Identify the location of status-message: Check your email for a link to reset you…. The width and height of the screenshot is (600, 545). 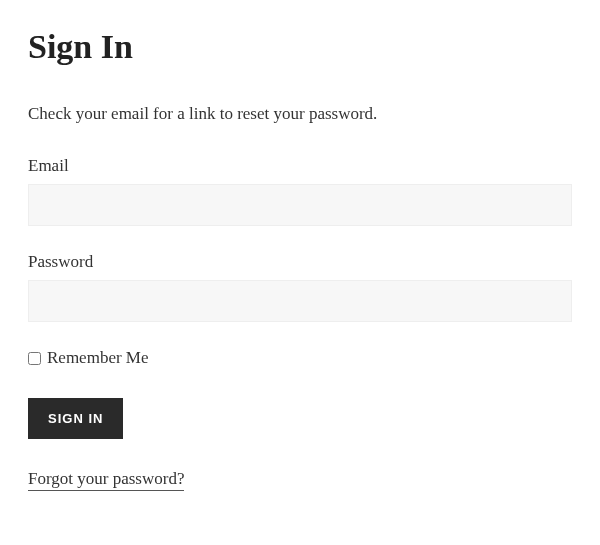
(300, 114).